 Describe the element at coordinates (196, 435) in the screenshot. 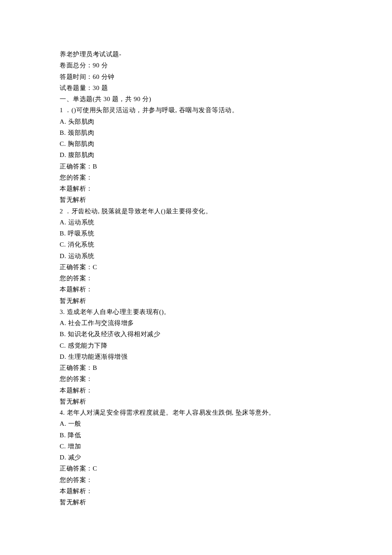

I see `option-b: B. 降低` at that location.